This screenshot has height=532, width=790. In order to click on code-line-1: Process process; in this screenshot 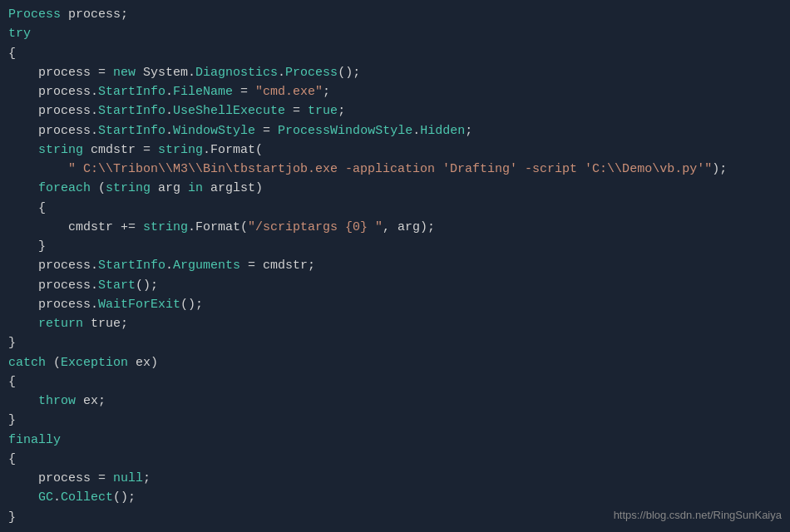, I will do `click(395, 15)`.